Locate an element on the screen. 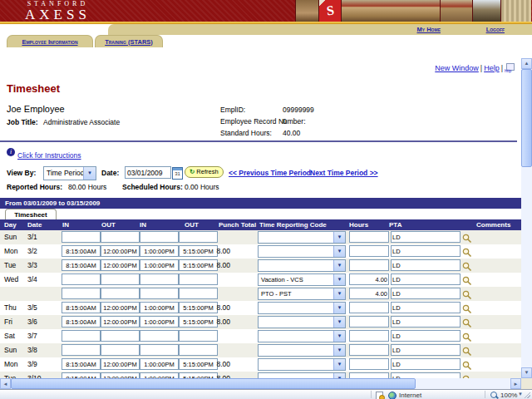 This screenshot has height=399, width=532. time-reporting-code-select: Vacation - VCS ▼ is located at coordinates (302, 279).